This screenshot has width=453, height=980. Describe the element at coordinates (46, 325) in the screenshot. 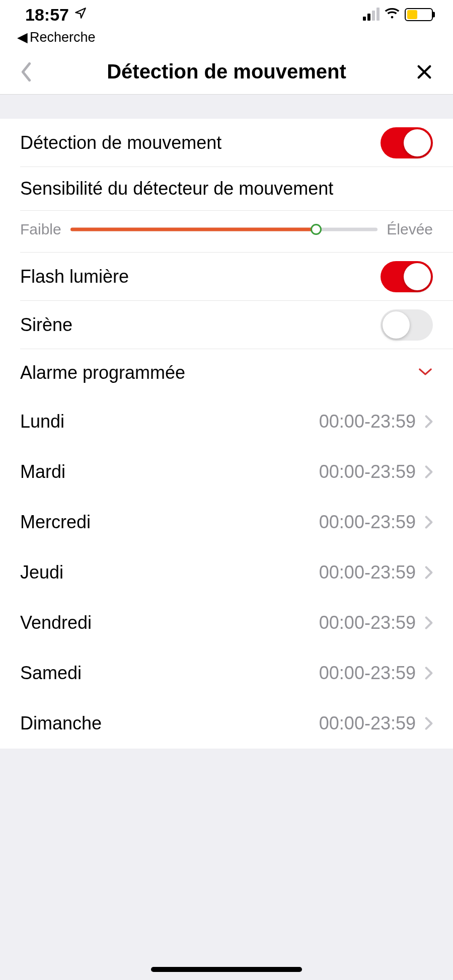

I see `siren-label: Sirène` at that location.